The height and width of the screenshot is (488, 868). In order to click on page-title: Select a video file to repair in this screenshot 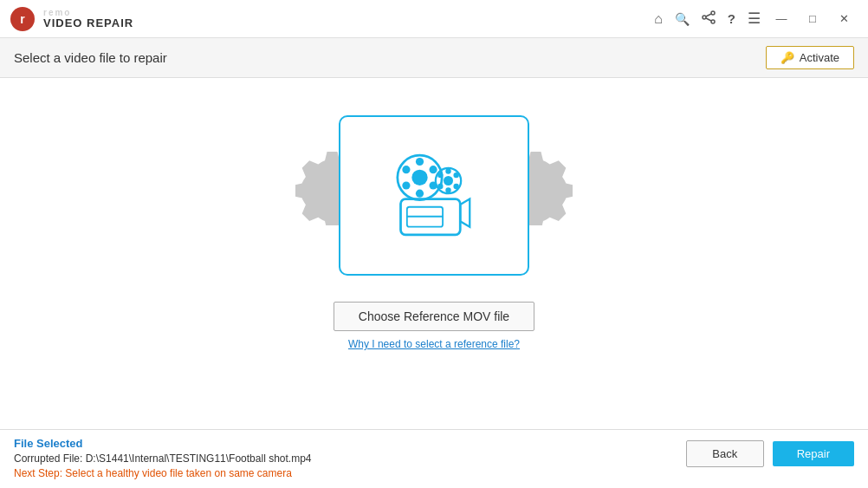, I will do `click(90, 57)`.